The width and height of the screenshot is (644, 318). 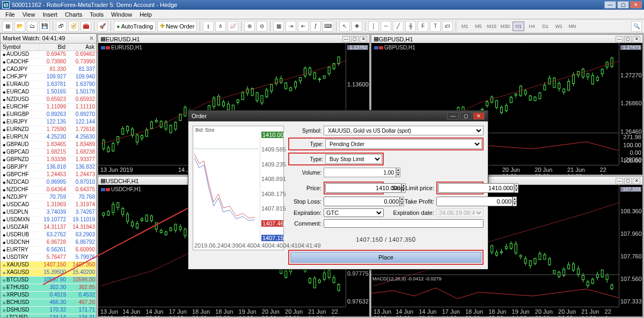 I want to click on comment-input, so click(x=404, y=223).